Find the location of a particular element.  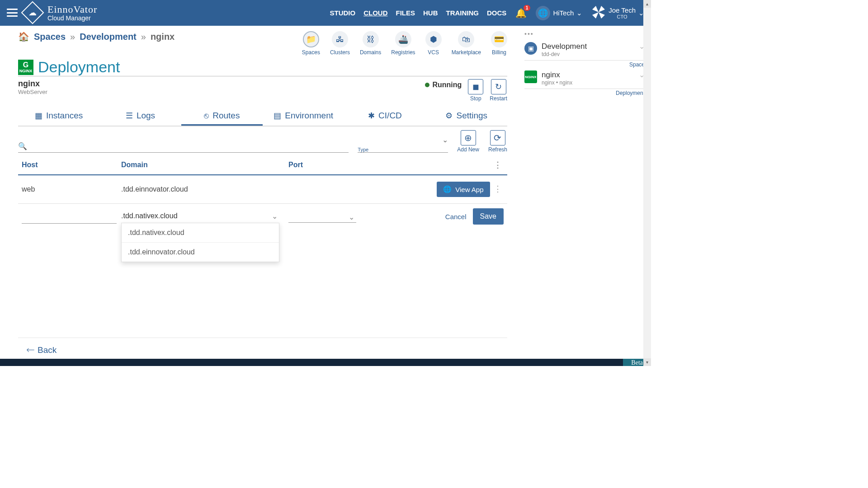

domain-option: .tdd.nativex.cloud is located at coordinates (200, 233).